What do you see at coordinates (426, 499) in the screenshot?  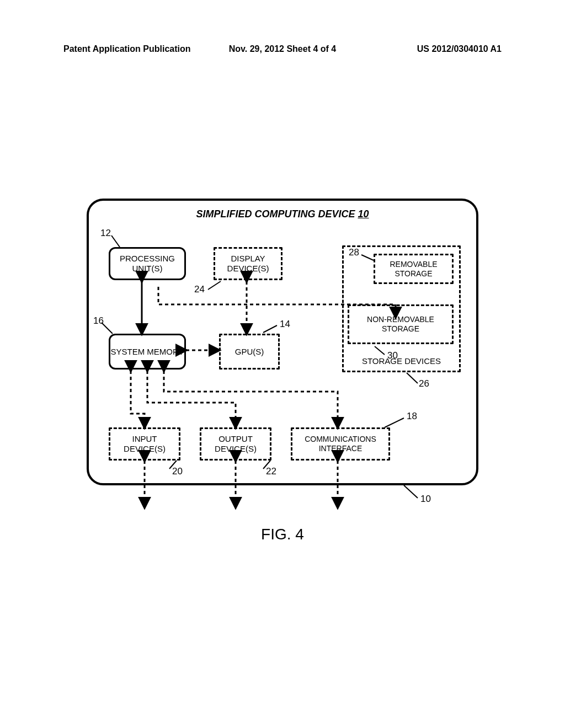 I see `ref-10: 10` at bounding box center [426, 499].